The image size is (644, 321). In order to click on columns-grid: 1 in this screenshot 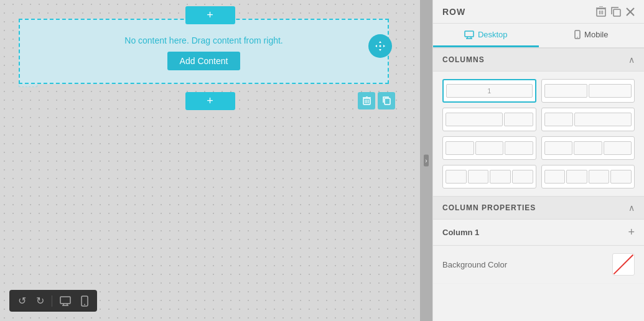, I will do `click(539, 134)`.